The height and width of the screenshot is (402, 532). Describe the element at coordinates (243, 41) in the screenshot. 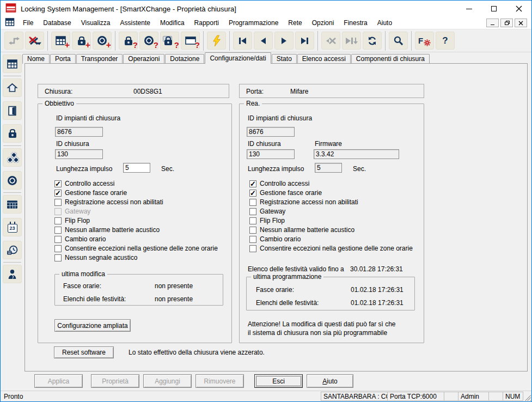

I see `first-record-icon` at that location.